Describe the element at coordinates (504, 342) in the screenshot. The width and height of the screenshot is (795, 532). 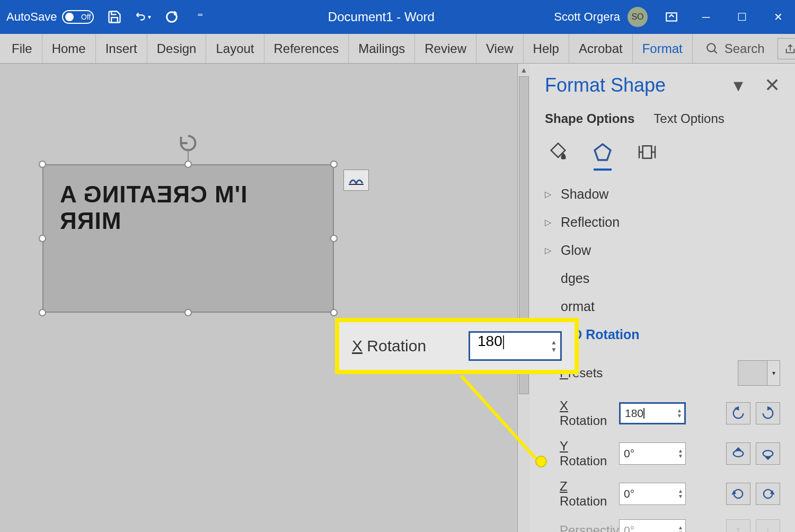
I see `text-cursor` at that location.